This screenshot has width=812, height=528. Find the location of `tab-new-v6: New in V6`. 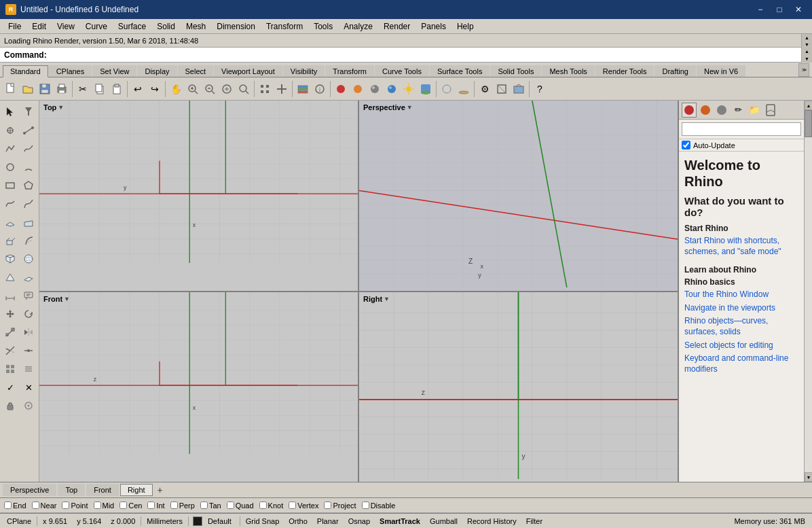

tab-new-v6: New in V6 is located at coordinates (721, 71).